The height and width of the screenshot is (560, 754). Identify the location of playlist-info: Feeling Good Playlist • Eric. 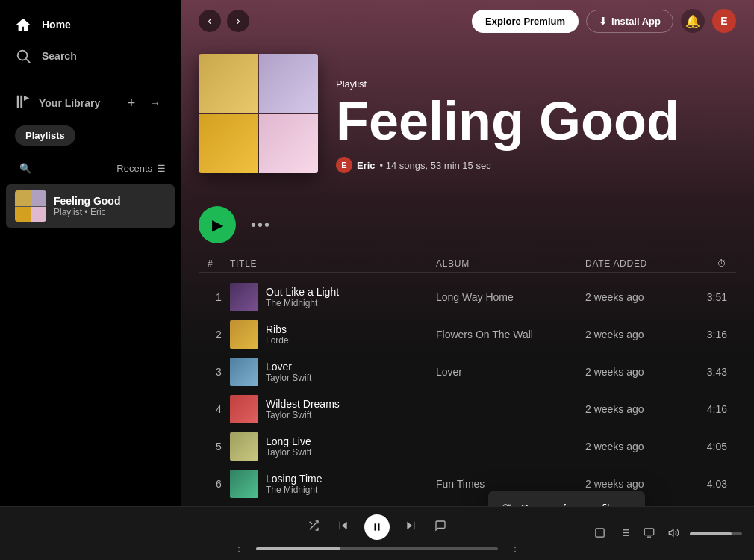
(110, 206).